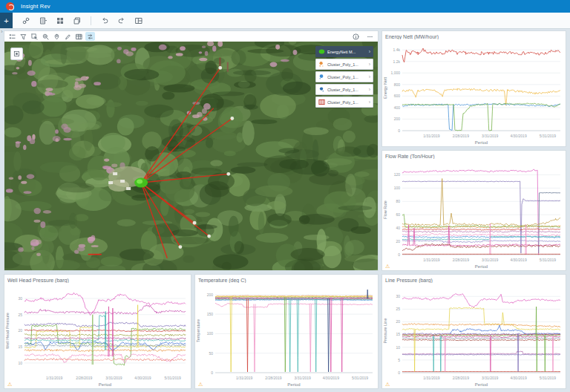  I want to click on series-lp-v-yellow, so click(414, 350).